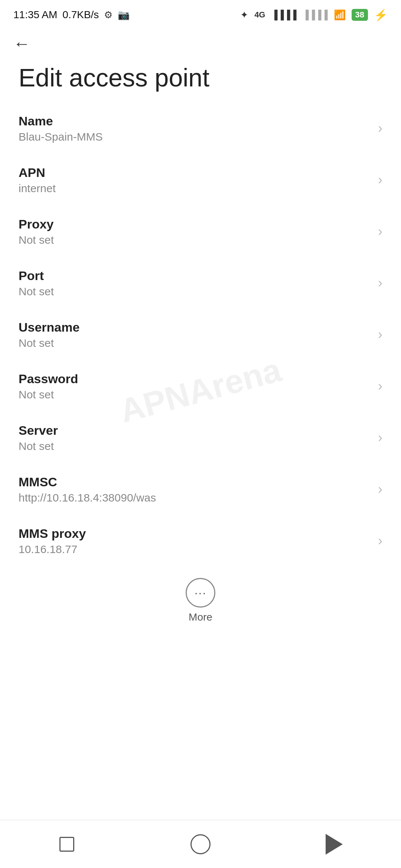 The image size is (401, 868). Describe the element at coordinates (195, 438) in the screenshot. I see `settings-item-text: ServerNot set` at that location.